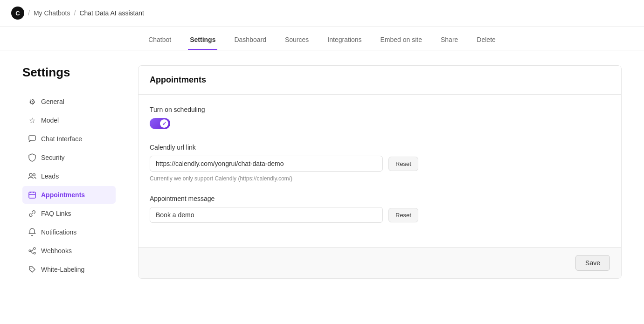 This screenshot has height=324, width=644. What do you see at coordinates (380, 147) in the screenshot?
I see `calendly-label: Calendly url link` at bounding box center [380, 147].